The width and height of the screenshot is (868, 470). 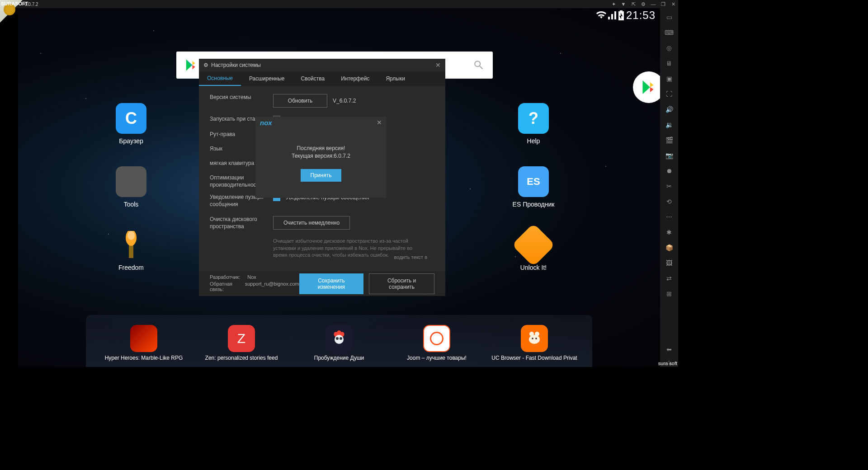 I want to click on partial-text: водить текст в, so click(x=410, y=257).